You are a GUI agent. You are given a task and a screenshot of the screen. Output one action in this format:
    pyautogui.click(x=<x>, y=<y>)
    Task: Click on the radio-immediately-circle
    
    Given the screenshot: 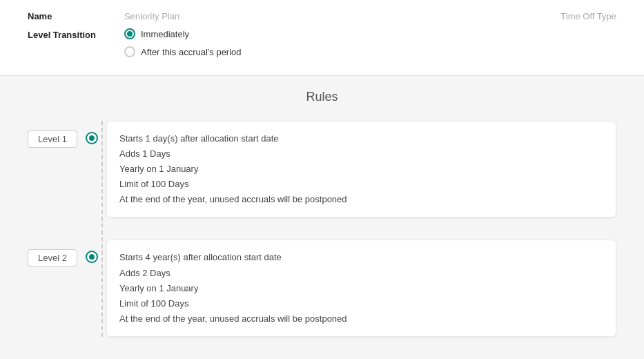 What is the action you would take?
    pyautogui.click(x=130, y=34)
    